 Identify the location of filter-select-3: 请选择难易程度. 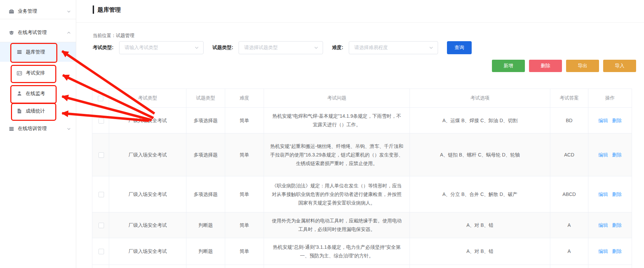
(393, 48).